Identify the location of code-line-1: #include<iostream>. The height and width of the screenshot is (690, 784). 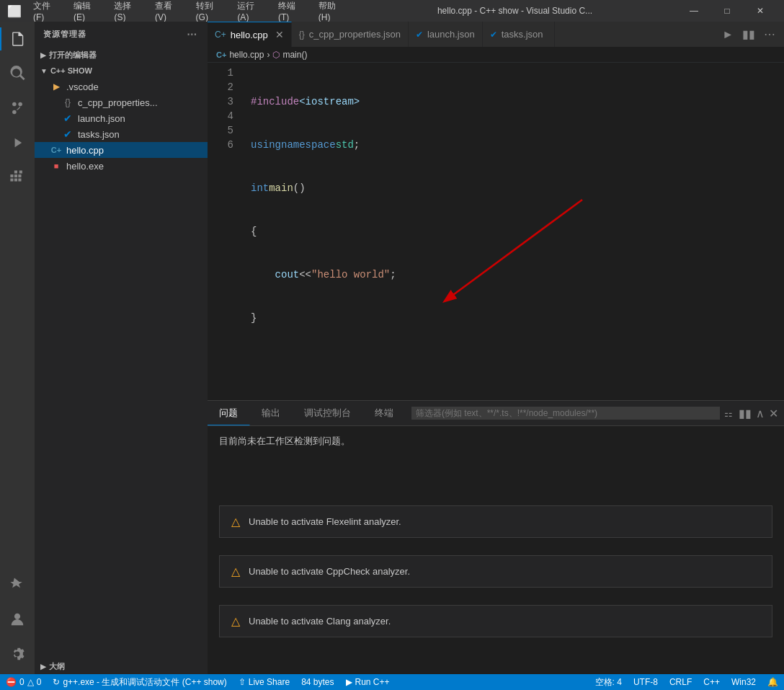
(484, 102).